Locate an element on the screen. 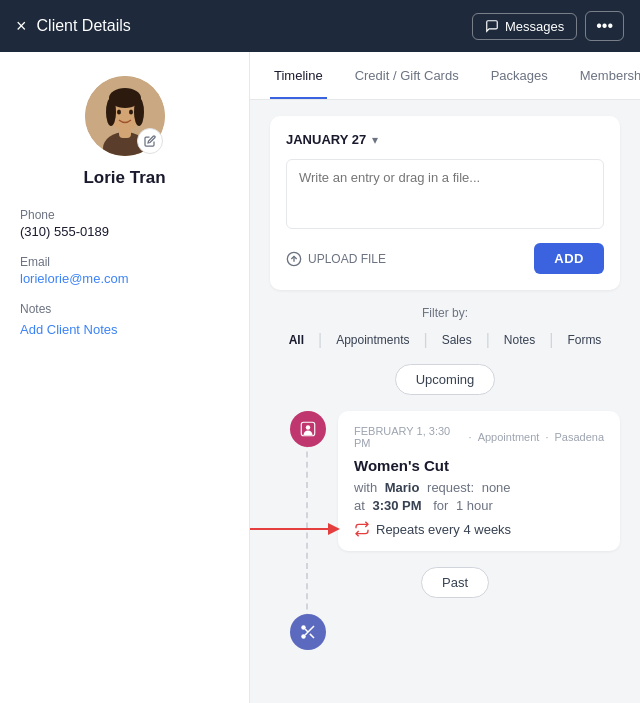 This screenshot has width=640, height=703. appointment-icon is located at coordinates (308, 429).